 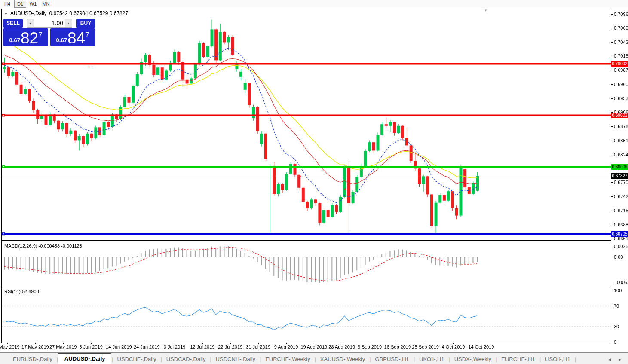 What do you see at coordinates (50, 33) in the screenshot?
I see `one-click-trading-panel: SELL ▼ ▲ BUY 0.67 82 7 0.67 84 7` at bounding box center [50, 33].